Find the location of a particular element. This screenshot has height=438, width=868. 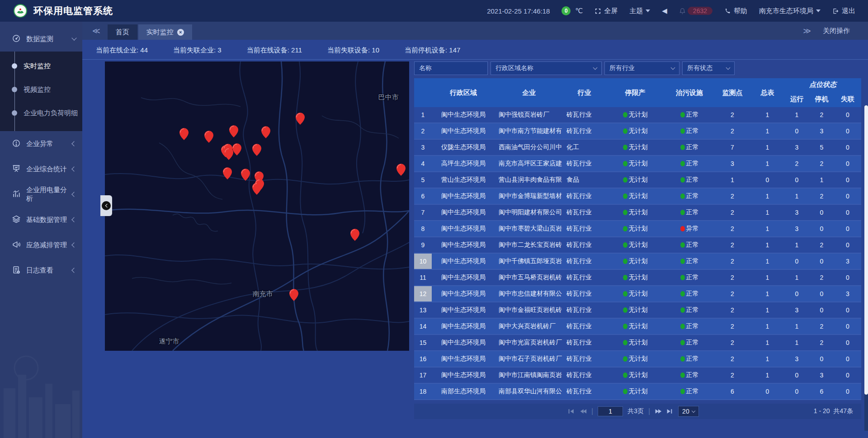

sidebar-subitem-active: 实时监控 is located at coordinates (41, 66).